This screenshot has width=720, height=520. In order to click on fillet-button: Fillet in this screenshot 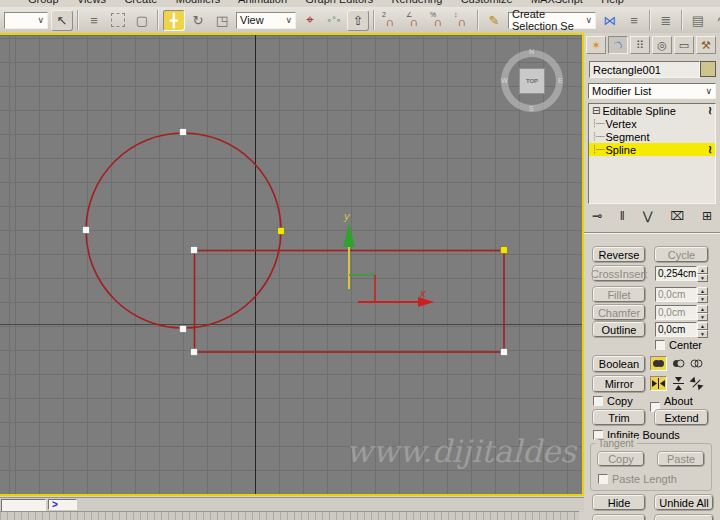, I will do `click(619, 294)`.